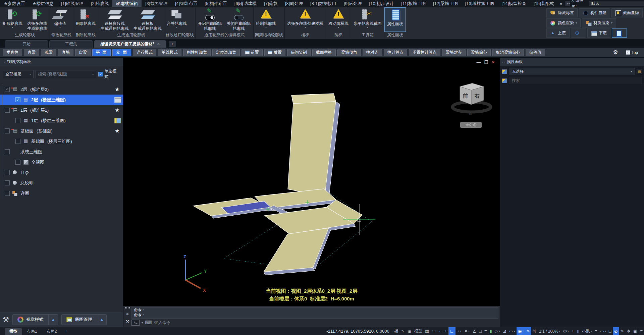  What do you see at coordinates (266, 19) in the screenshot?
I see `ribbon-button: 绘制轮廓线 ▾` at bounding box center [266, 19].